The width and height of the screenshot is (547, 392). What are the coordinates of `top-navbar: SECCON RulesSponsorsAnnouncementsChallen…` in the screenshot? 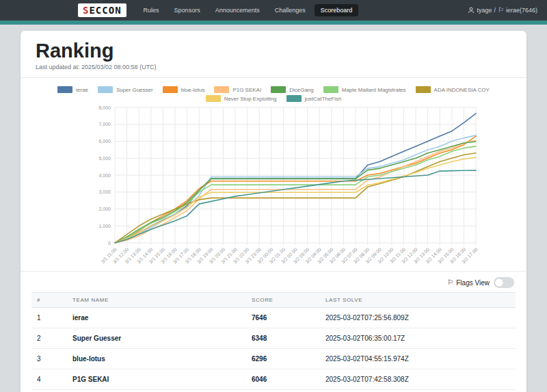 It's located at (274, 10).